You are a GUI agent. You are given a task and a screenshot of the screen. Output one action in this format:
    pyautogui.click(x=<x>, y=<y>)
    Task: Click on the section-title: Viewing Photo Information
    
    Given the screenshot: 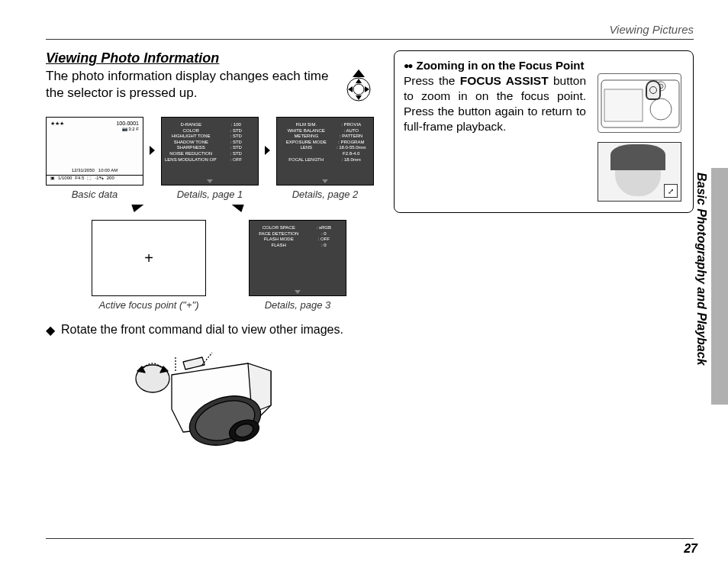 What is the action you would take?
    pyautogui.click(x=210, y=58)
    